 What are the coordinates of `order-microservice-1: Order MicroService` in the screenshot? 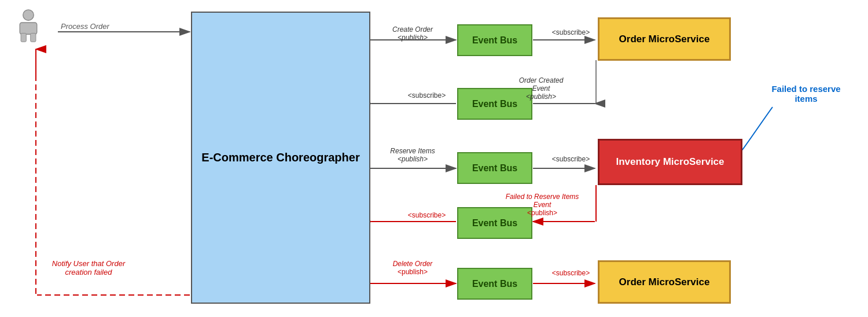 It's located at (664, 39).